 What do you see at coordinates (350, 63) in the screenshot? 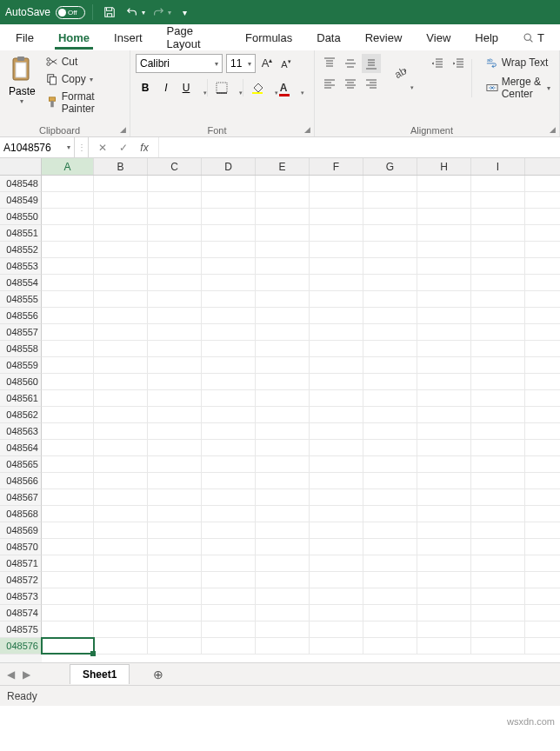
I see `align-middle-button` at bounding box center [350, 63].